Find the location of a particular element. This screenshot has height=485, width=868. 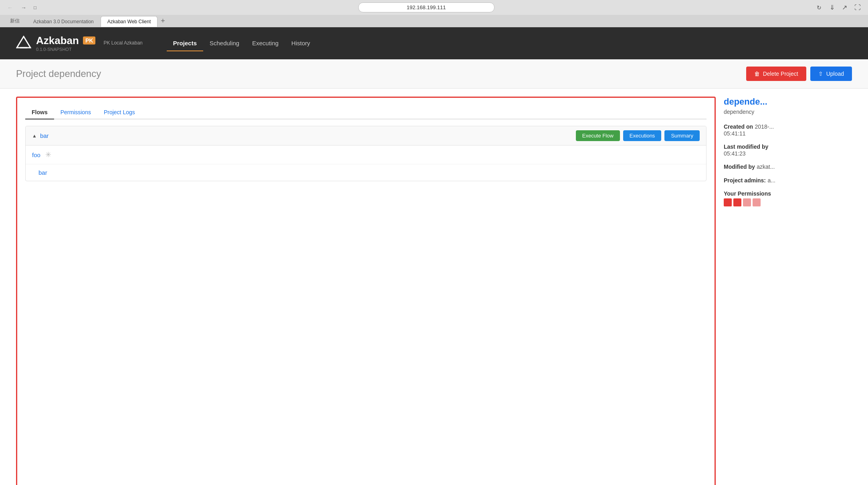

flow-name: bar is located at coordinates (308, 135).